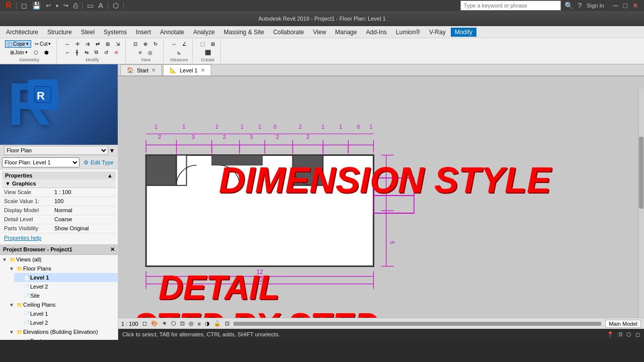 The image size is (644, 362). I want to click on tree-east: 📄 East, so click(66, 338).